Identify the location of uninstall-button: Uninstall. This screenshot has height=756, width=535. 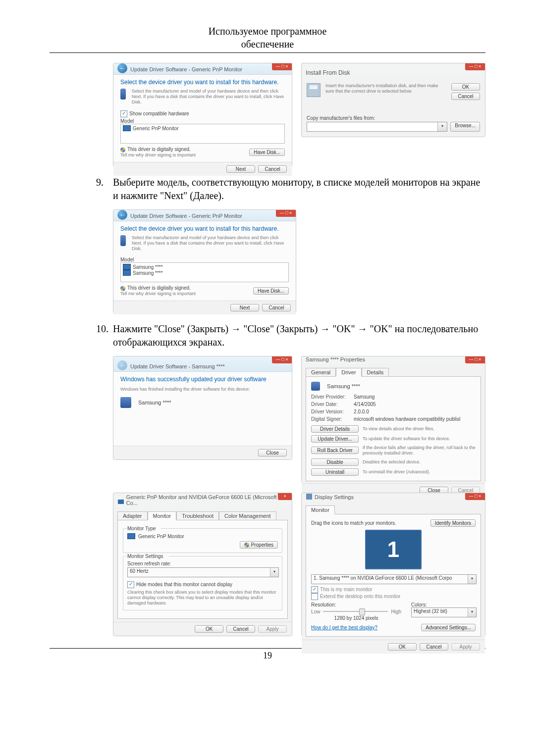
(335, 472).